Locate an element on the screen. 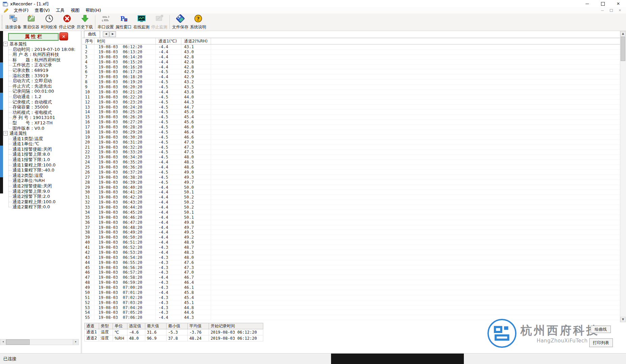 Image resolution: width=626 pixels, height=364 pixels. table-row: 2719-08-03 06:38:20-4.549.3 is located at coordinates (351, 177).